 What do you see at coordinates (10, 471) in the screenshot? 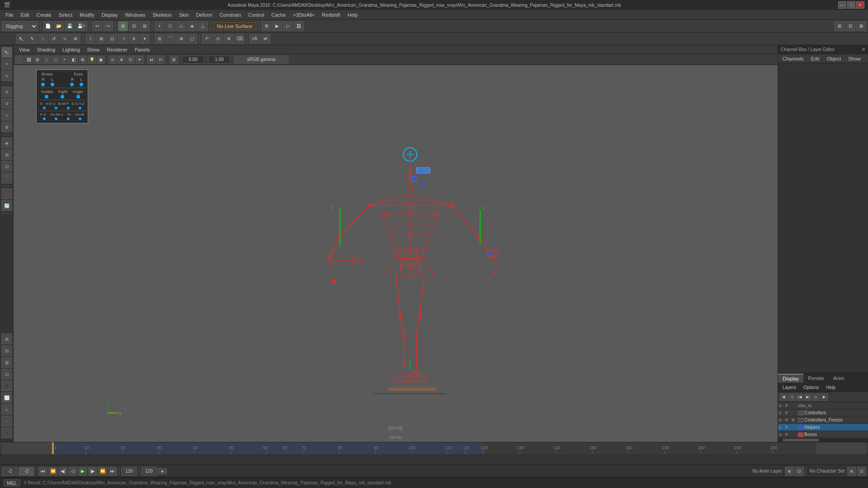
I see `range-start-input` at bounding box center [10, 471].